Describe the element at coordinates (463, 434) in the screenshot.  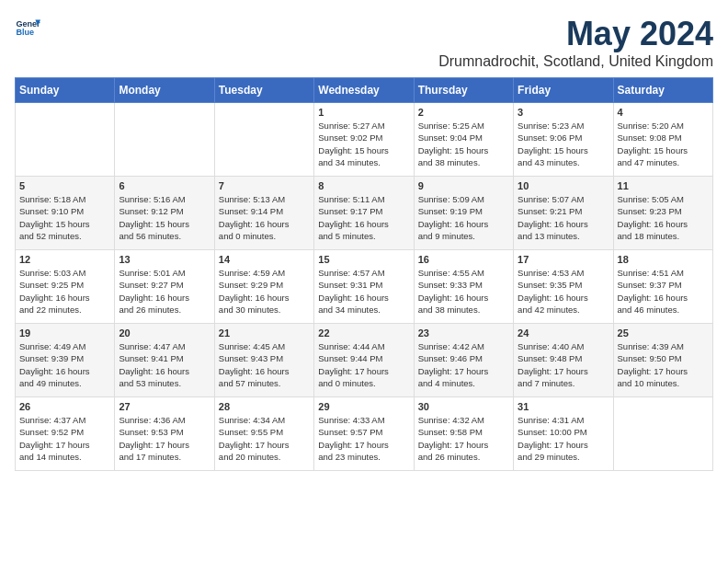
I see `calendar-cell: 30Sunrise: 4:32 AM Sunset: 9:58 PM Dayli…` at that location.